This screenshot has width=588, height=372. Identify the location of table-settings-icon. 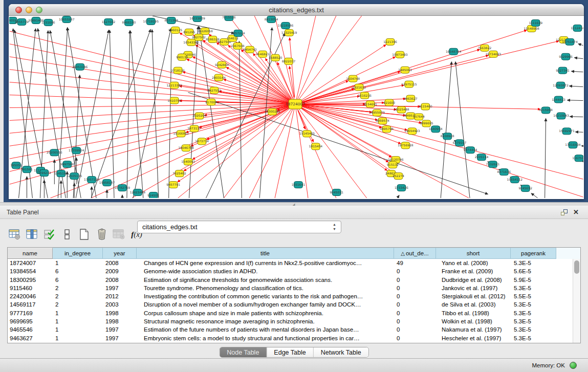
(15, 234).